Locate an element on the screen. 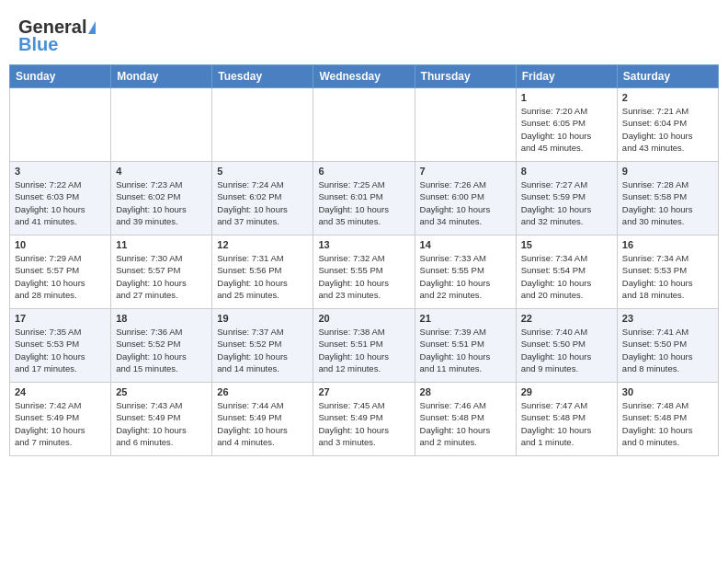 The image size is (728, 563). day-info: Sunrise: 7:47 AM Sunset: 5:48 PM Dayligh… is located at coordinates (566, 423).